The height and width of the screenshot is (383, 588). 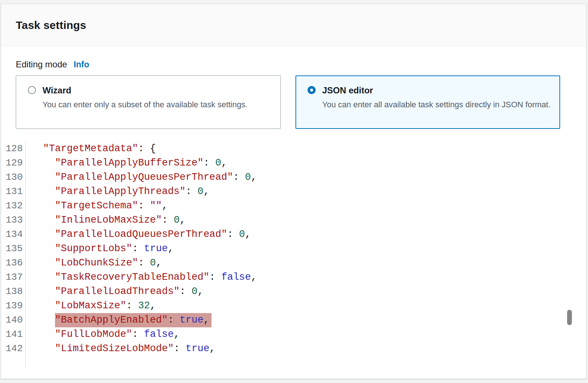 I want to click on wizard-tile: Wizard You can enter only a subset of th…, so click(x=148, y=102).